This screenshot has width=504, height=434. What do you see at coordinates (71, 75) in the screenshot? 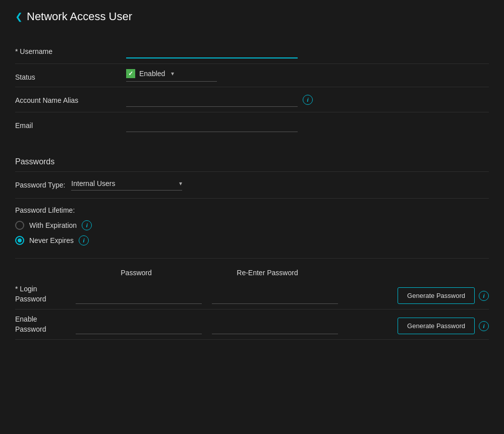
I see `status-label: Status` at bounding box center [71, 75].